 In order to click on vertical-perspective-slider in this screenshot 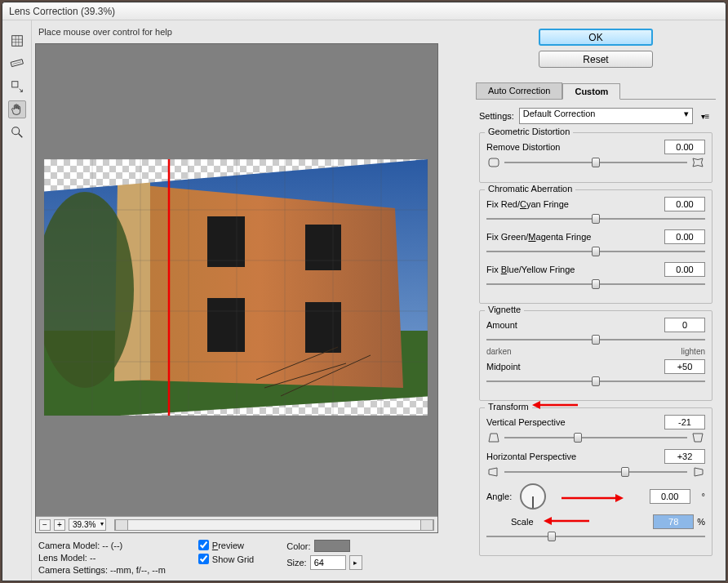, I will do `click(596, 438)`.